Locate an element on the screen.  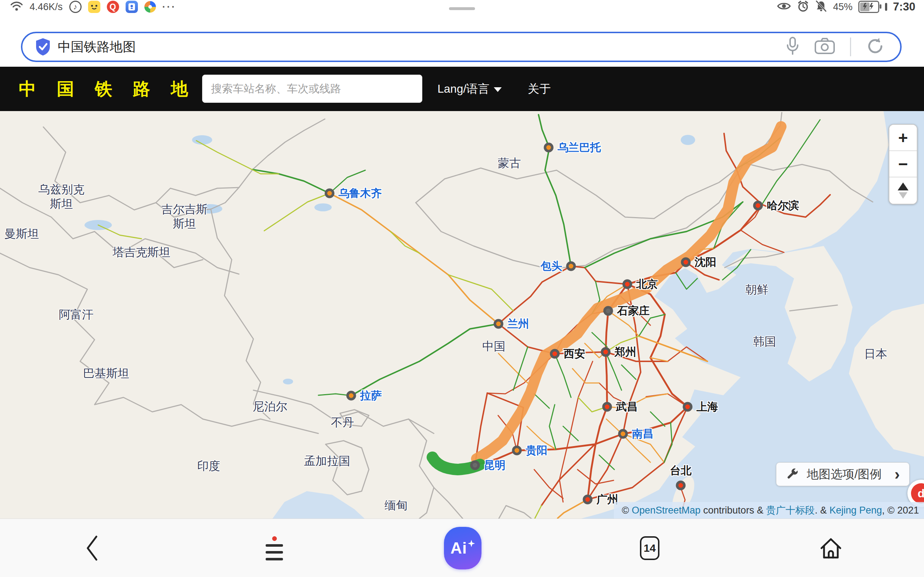
station-marker: 昆明 is located at coordinates (475, 466).